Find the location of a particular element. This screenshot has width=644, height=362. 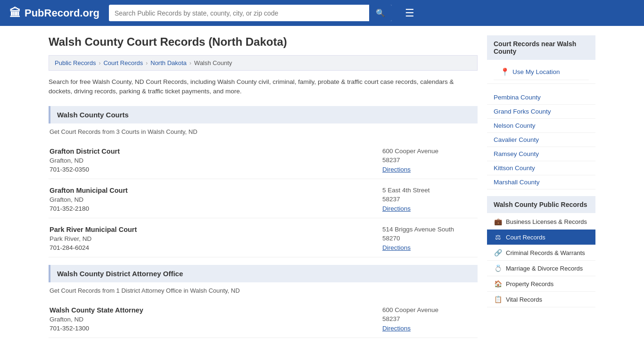

court-phone: 701-352-0350 is located at coordinates (85, 170).